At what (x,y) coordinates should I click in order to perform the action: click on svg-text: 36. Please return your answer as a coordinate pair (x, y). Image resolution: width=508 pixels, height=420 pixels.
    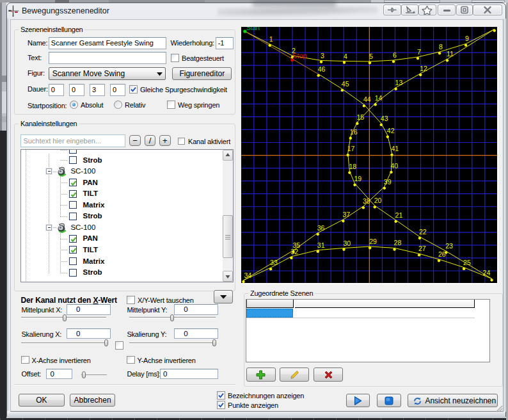
    Looking at the image, I should click on (321, 228).